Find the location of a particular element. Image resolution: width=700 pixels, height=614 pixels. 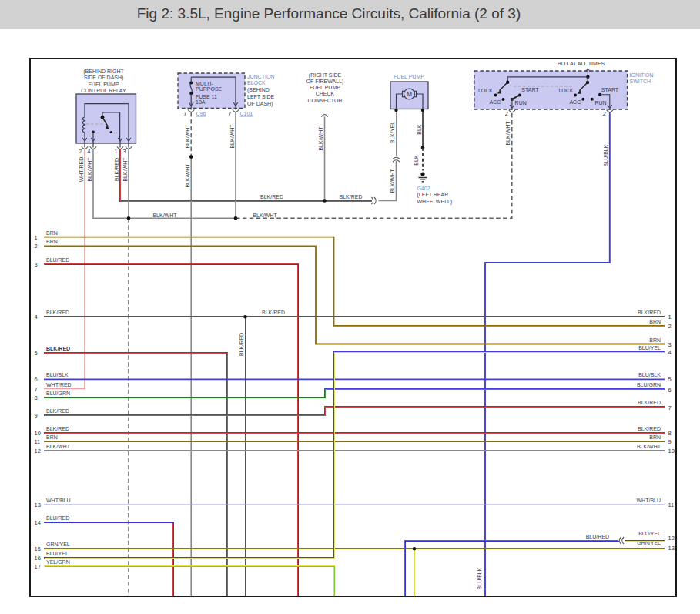

svg-text: (RIGHT SIDE is located at coordinates (325, 75).